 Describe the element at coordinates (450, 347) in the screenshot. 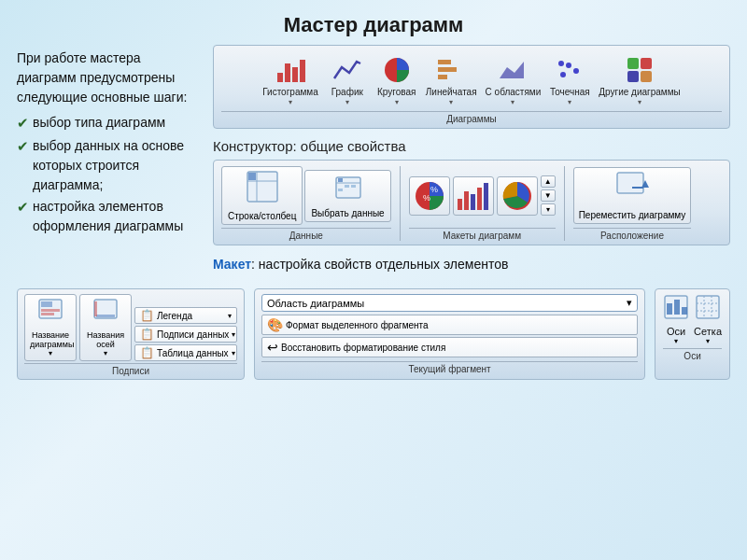

I see `restore-style-btn: ↩ Восстановить форматирование стиля` at that location.